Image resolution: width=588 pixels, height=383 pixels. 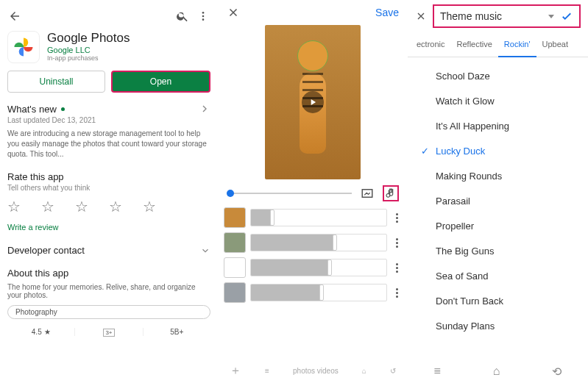 What do you see at coordinates (109, 250) in the screenshot?
I see `developer-contact-row: Developer contact` at bounding box center [109, 250].